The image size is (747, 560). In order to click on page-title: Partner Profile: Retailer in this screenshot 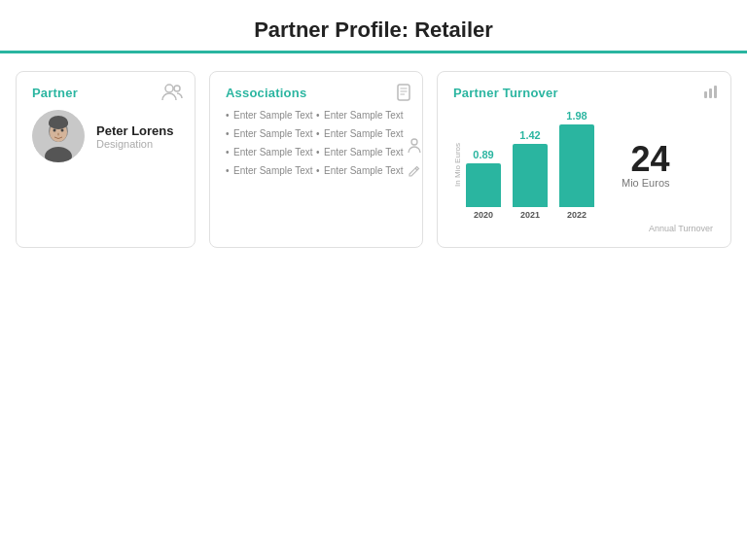, I will do `click(374, 30)`.